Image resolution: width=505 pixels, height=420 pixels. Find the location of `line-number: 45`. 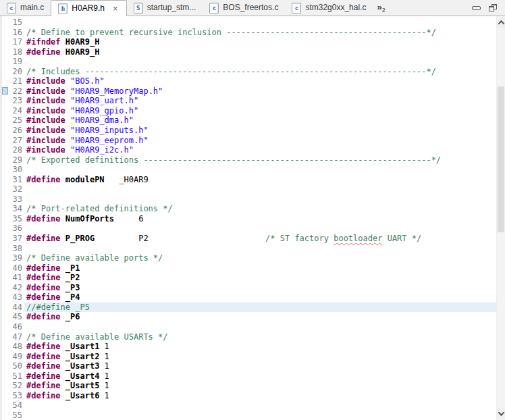

line-number: 45 is located at coordinates (17, 317).